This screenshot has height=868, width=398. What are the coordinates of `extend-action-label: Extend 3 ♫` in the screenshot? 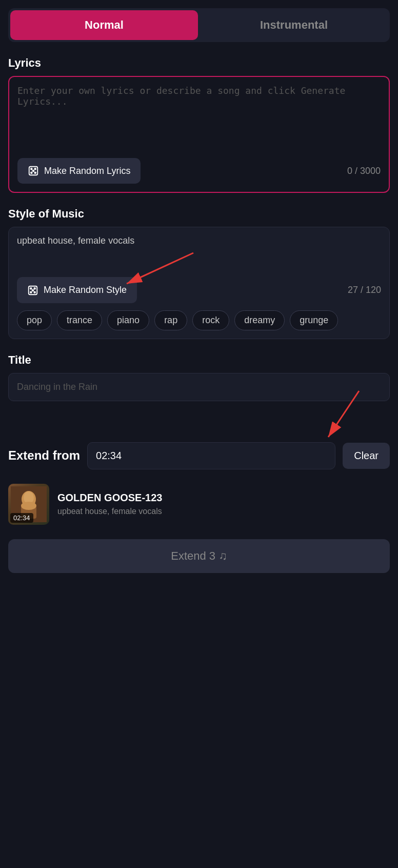 It's located at (199, 556).